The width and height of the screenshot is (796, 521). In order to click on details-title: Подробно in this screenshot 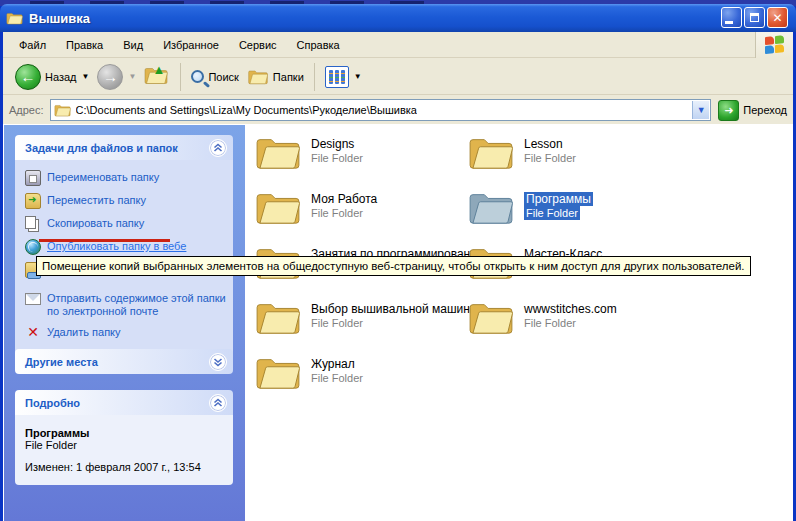, I will do `click(52, 403)`.